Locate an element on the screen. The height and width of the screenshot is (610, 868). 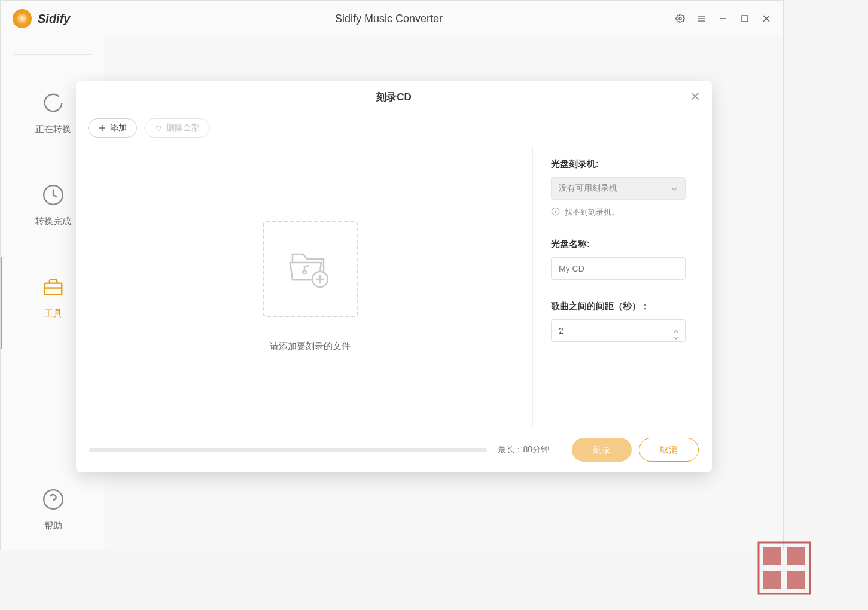
minimize-icon is located at coordinates (723, 19).